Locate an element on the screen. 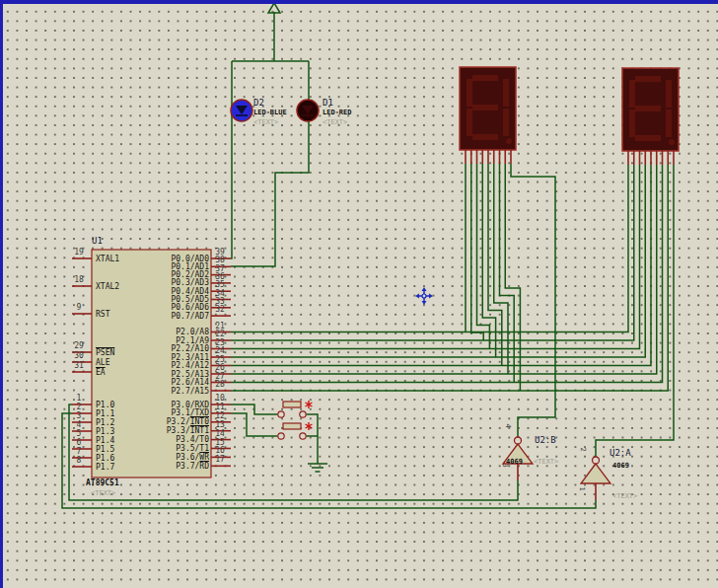  display1-common-wire is located at coordinates (533, 300).